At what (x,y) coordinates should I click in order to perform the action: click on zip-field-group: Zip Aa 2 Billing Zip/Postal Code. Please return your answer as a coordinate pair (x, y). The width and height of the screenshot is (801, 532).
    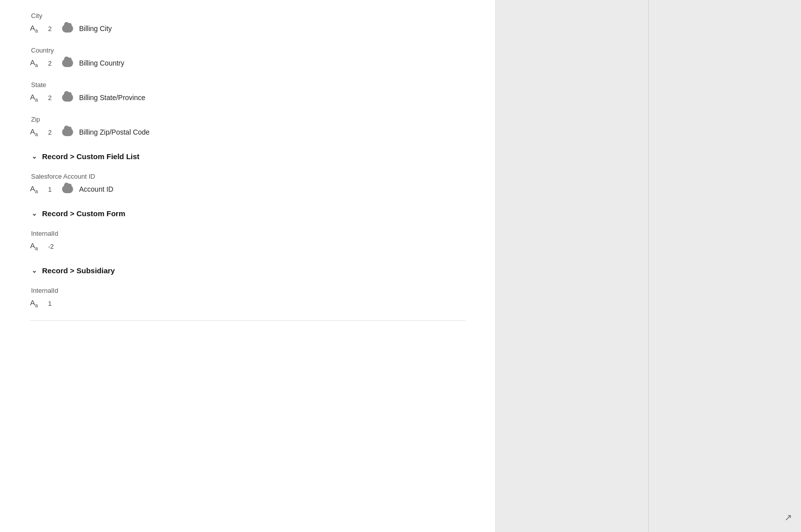
    Looking at the image, I should click on (247, 124).